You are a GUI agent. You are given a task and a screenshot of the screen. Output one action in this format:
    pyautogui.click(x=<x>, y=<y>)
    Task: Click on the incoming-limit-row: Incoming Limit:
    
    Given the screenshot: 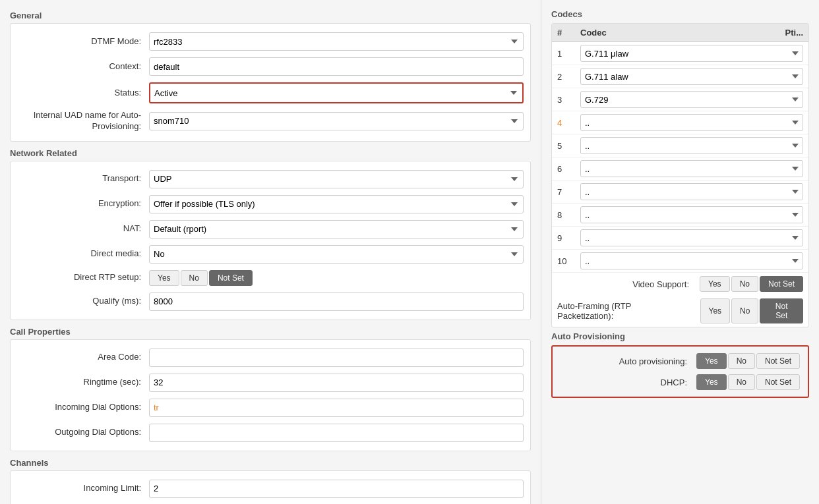 What is the action you would take?
    pyautogui.click(x=270, y=489)
    